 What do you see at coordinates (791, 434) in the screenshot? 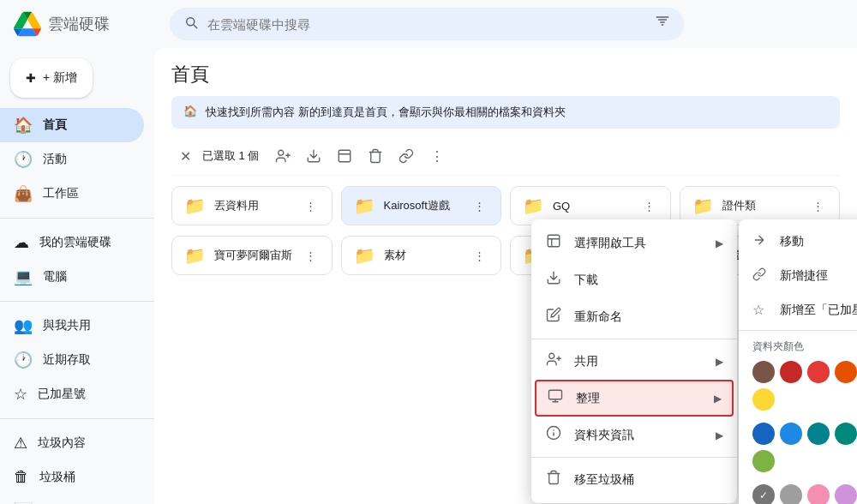
I see `color-dot-blue-light` at bounding box center [791, 434].